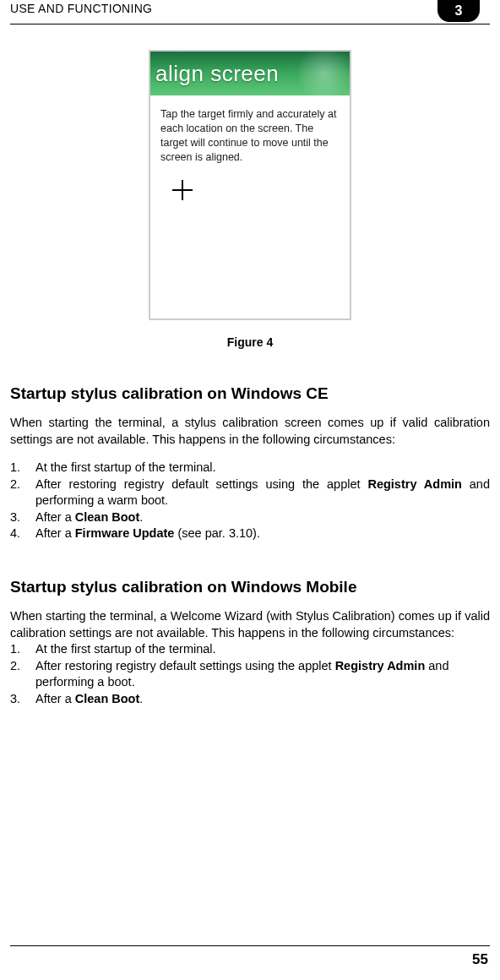  I want to click on device-banner: align screen, so click(250, 74).